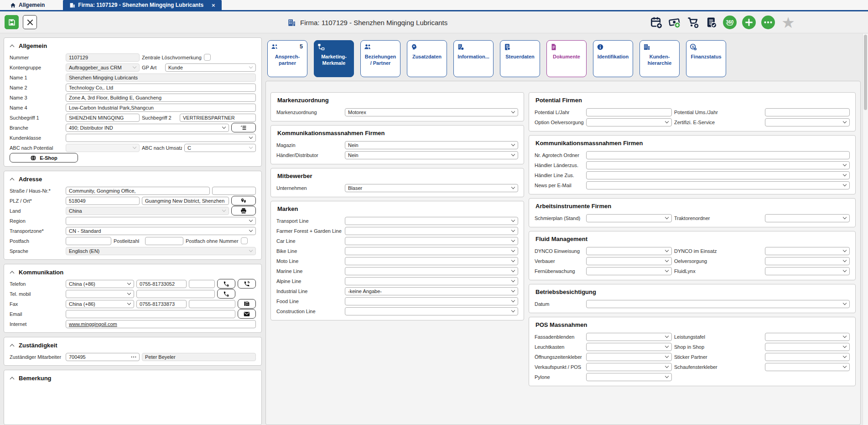 The width and height of the screenshot is (868, 425). I want to click on gp-art-select: Kunde, so click(211, 68).